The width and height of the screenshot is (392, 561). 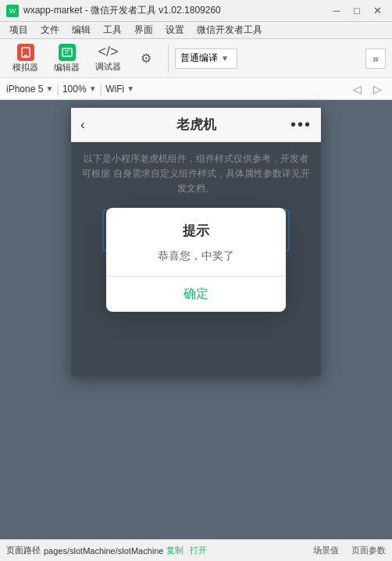 I want to click on device-name: iPhone 5, so click(x=25, y=89).